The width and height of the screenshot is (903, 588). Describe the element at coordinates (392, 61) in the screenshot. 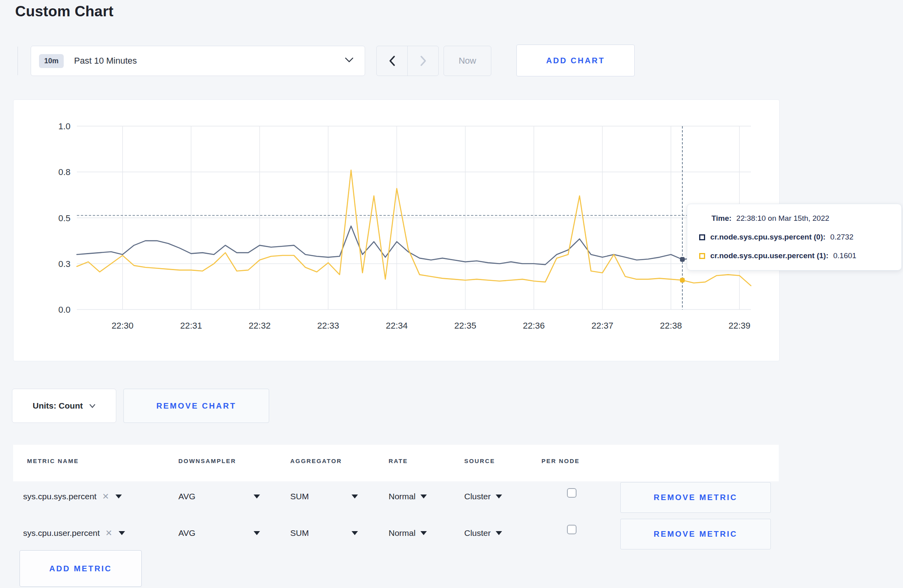

I see `chevron-left-icon` at that location.